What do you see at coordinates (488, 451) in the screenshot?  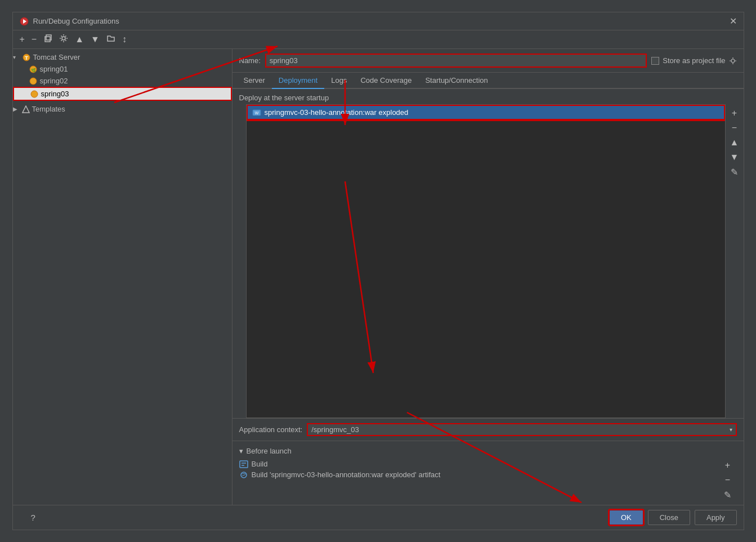 I see `before-launch-header: ▾ Before launch` at bounding box center [488, 451].